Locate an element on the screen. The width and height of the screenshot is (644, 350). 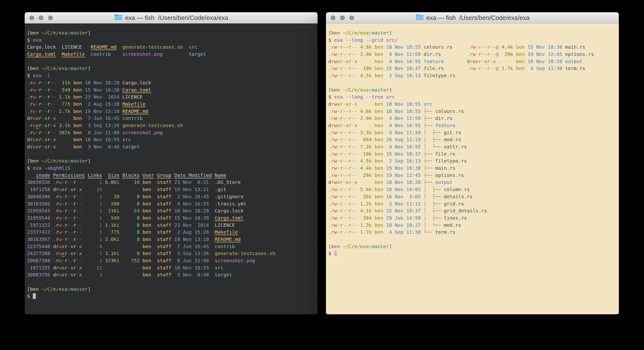
terminal-line: 12375448 drwxr-xr-x 4 - - ben staff 7 Ju… is located at coordinates (171, 246).